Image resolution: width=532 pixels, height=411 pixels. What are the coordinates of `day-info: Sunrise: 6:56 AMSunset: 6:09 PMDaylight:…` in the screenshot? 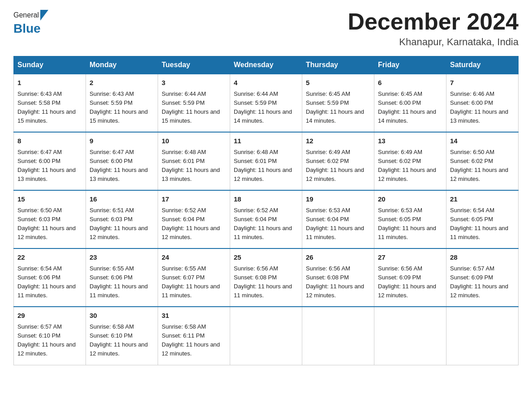 It's located at (410, 282).